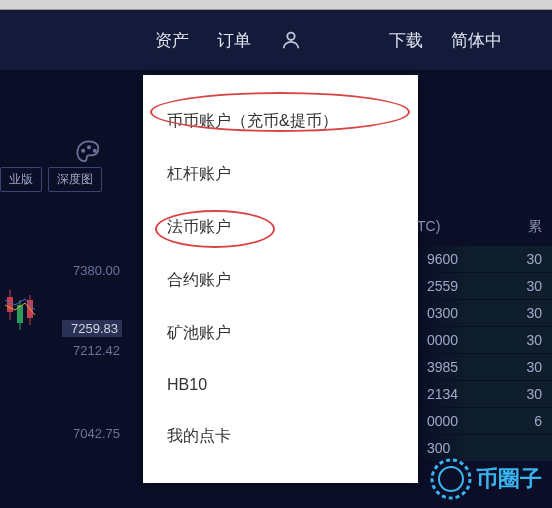 This screenshot has height=508, width=552. I want to click on top-nav: 资产 订单 下载 简体中, so click(276, 40).